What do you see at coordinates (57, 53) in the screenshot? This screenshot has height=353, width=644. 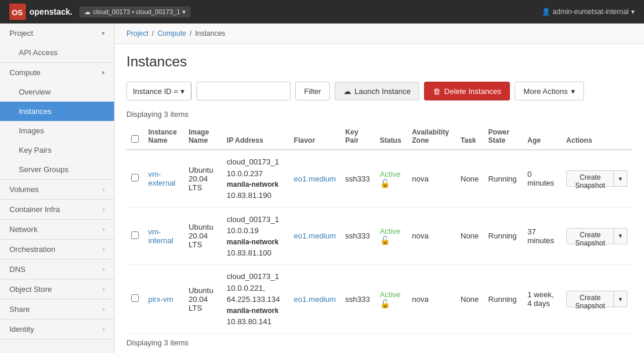 I see `sidebar-item-api-access: API Access` at bounding box center [57, 53].